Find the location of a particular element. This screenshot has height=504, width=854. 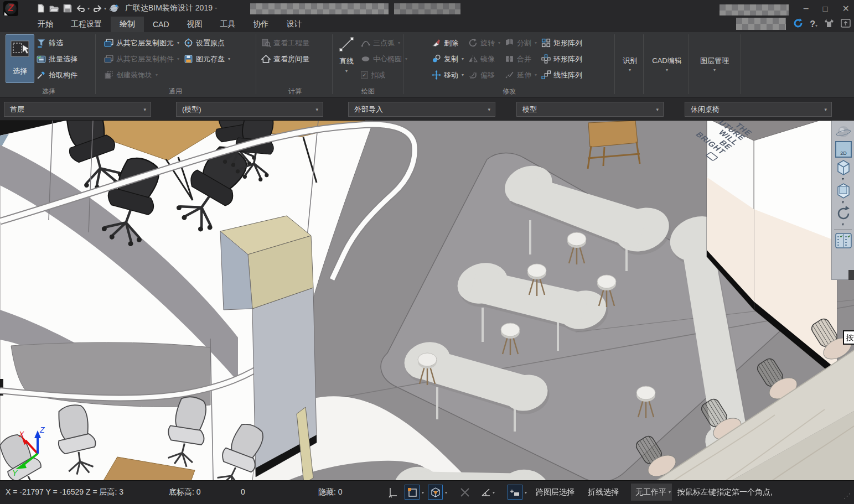

refresh-icon is located at coordinates (798, 24).